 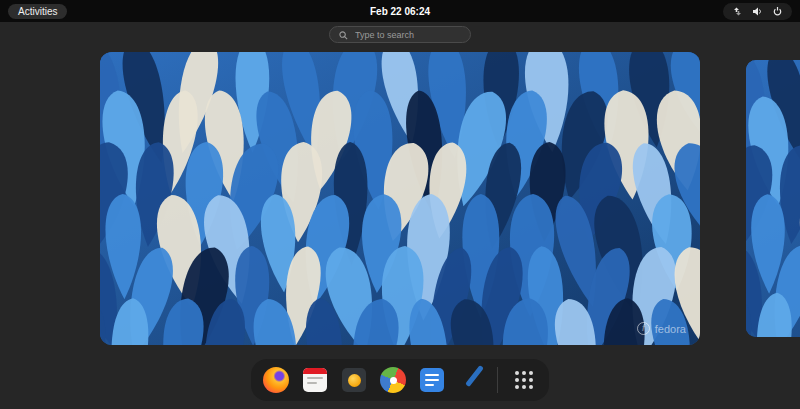 I want to click on system-tray, so click(x=758, y=12).